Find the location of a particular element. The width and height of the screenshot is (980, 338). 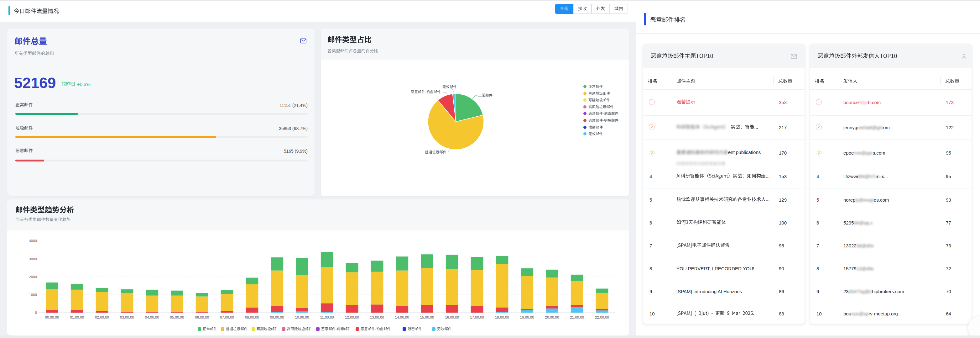

svg-text: 3000 is located at coordinates (33, 259).